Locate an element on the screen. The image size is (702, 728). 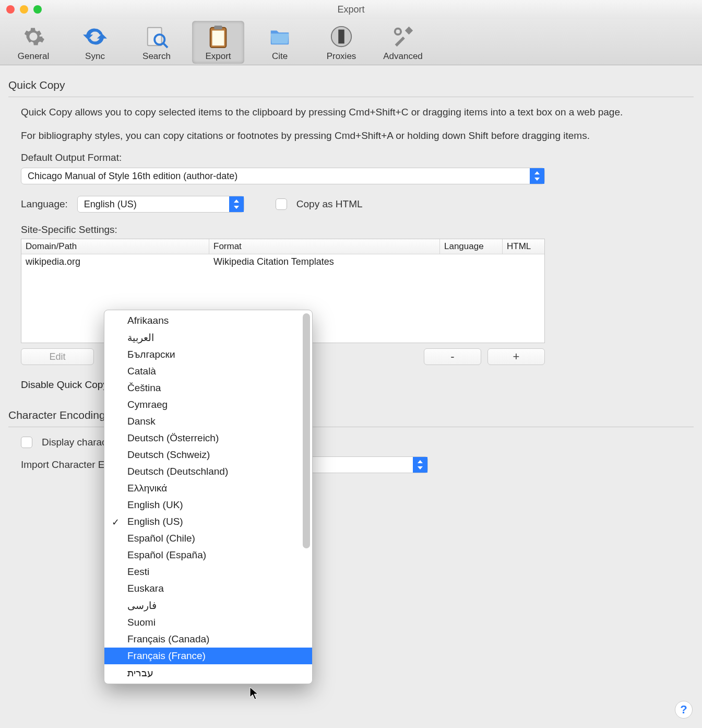
language-option: ✓English (US) is located at coordinates (208, 522).